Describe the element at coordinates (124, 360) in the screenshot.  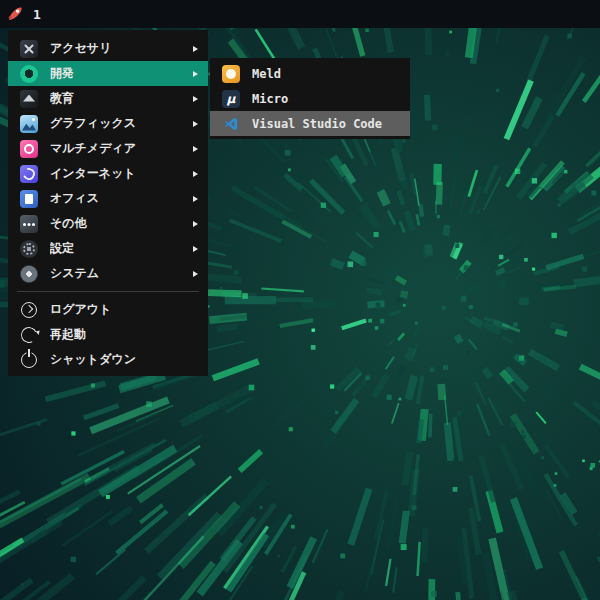
I see `menu-item-label: シャットダウン` at that location.